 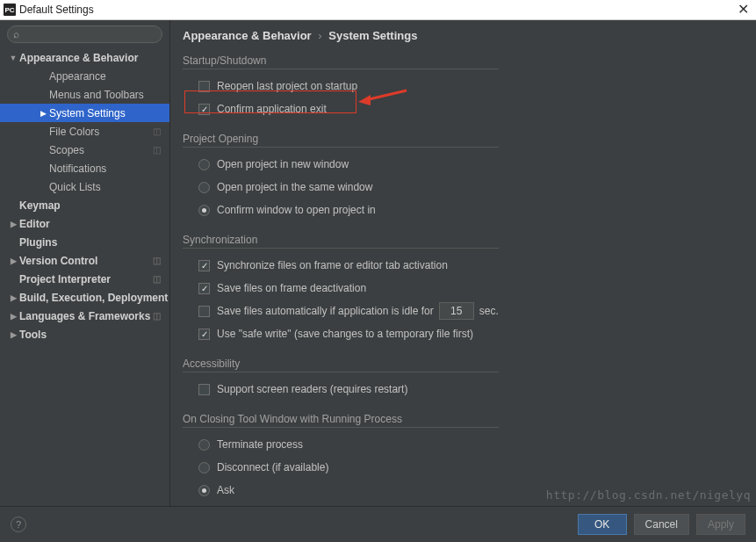 I want to click on breadcrumb-root: Appearance & Behavior, so click(x=248, y=35).